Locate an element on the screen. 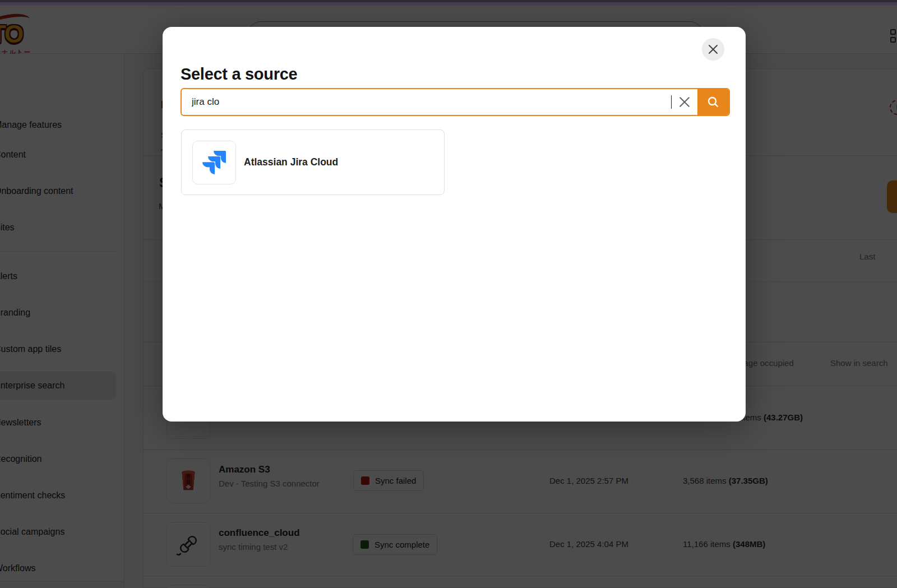  search-submit-button is located at coordinates (713, 102).